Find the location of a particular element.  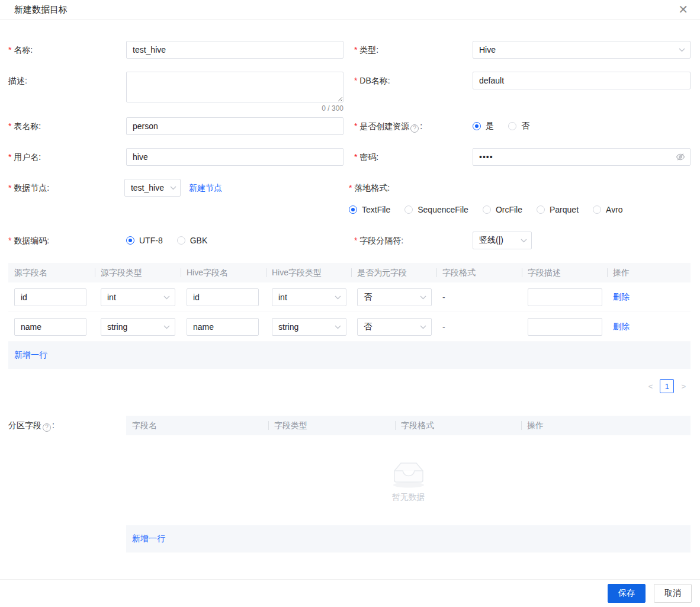

radio-gbk: GBK is located at coordinates (192, 240).